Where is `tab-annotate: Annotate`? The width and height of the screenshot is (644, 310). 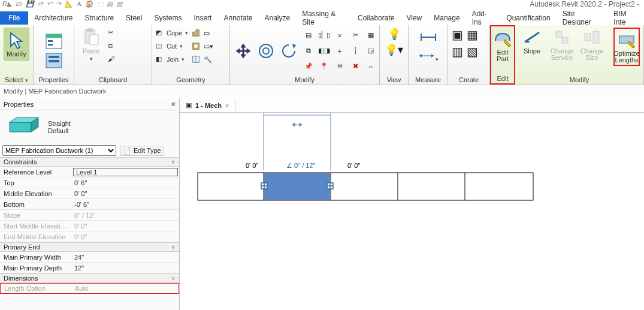
tab-annotate: Annotate is located at coordinates (238, 18).